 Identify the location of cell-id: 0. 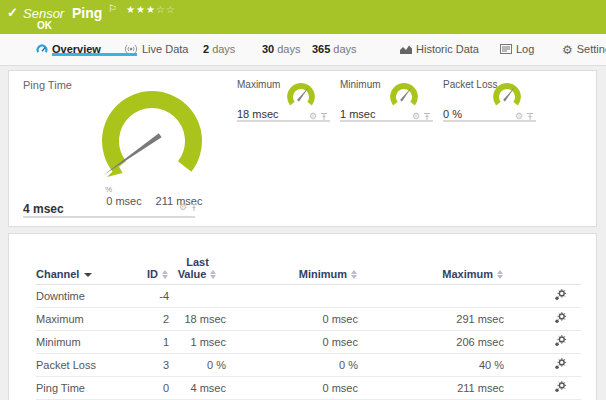
(150, 388).